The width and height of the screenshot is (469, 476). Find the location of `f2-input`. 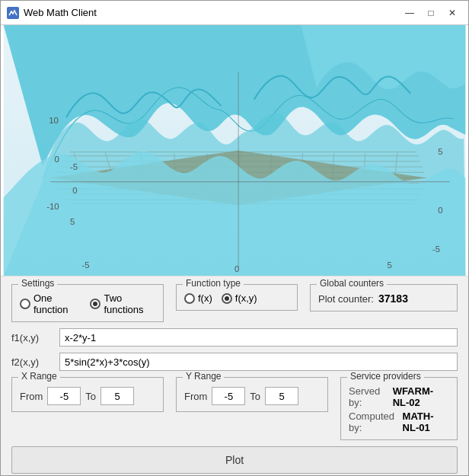

f2-input is located at coordinates (259, 362).